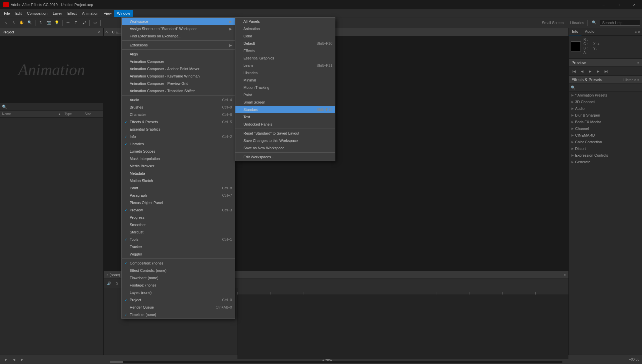  Describe the element at coordinates (638, 63) in the screenshot. I see `preview-menu-icon: ≡` at that location.